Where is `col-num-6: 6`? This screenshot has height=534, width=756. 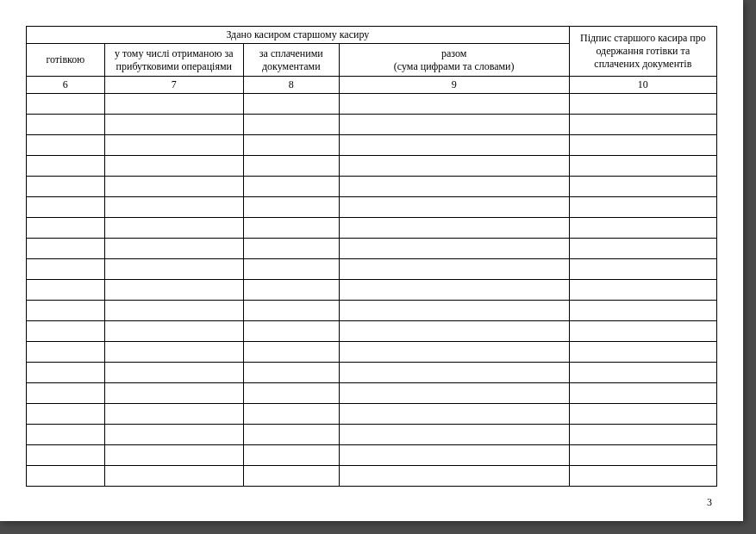
col-num-6: 6 is located at coordinates (66, 85).